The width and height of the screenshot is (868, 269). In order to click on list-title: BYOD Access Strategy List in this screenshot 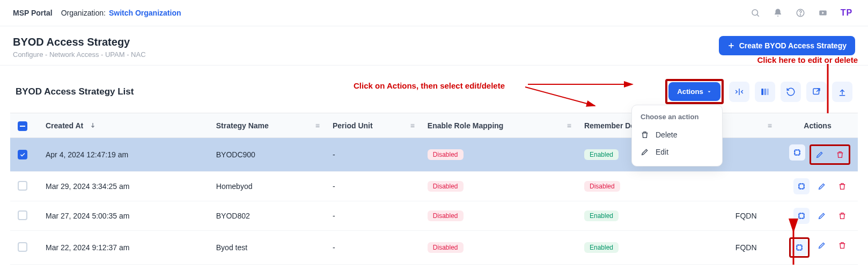, I will do `click(75, 92)`.